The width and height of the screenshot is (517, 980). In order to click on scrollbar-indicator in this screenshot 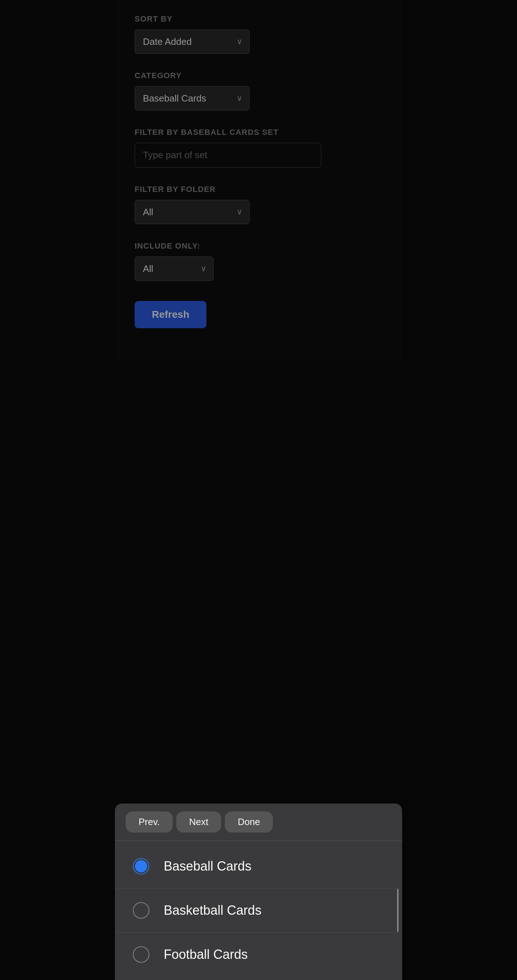, I will do `click(398, 911)`.